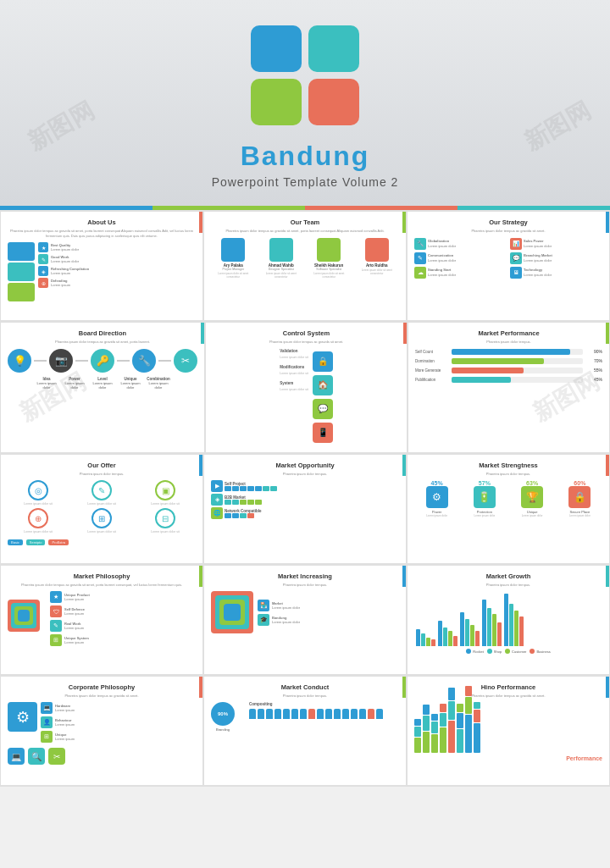  I want to click on strength-desc-2: Lorem ipsum dolor, so click(485, 516).